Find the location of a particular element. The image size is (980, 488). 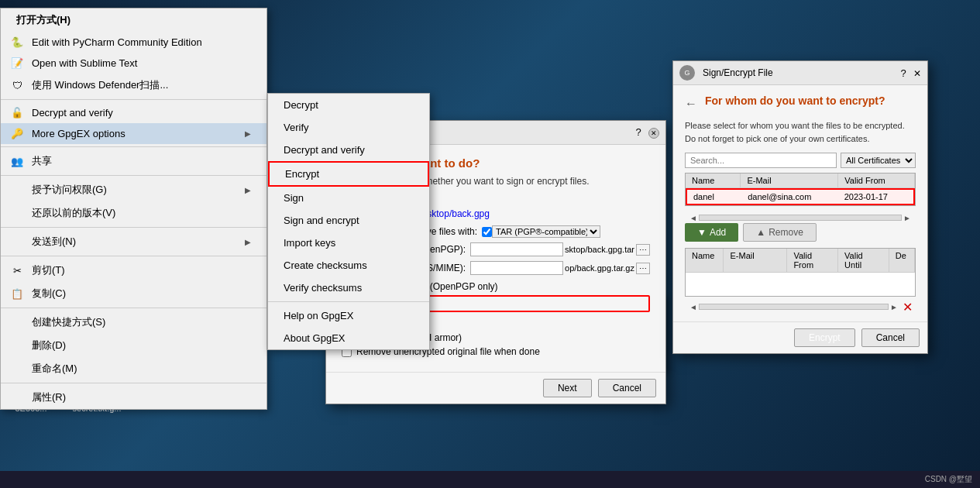

dialog2-win-buttons: ? ✕ is located at coordinates (911, 73).